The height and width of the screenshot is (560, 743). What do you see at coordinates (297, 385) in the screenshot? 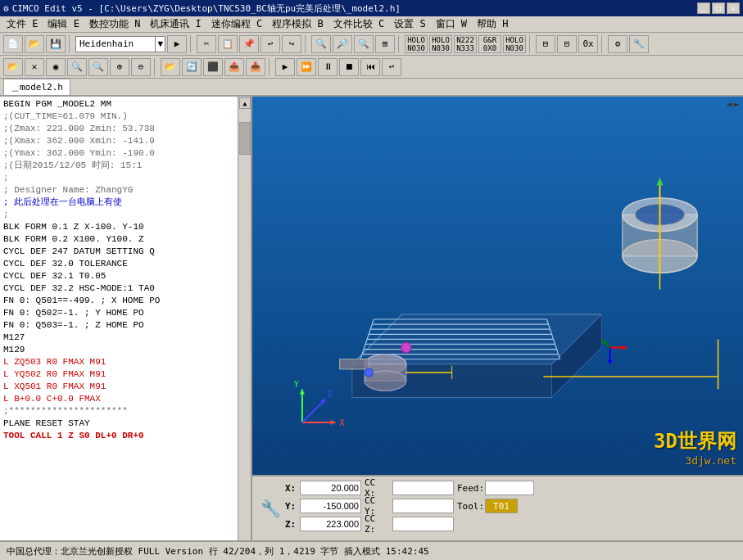
I see `svg-text: Y` at bounding box center [297, 385].